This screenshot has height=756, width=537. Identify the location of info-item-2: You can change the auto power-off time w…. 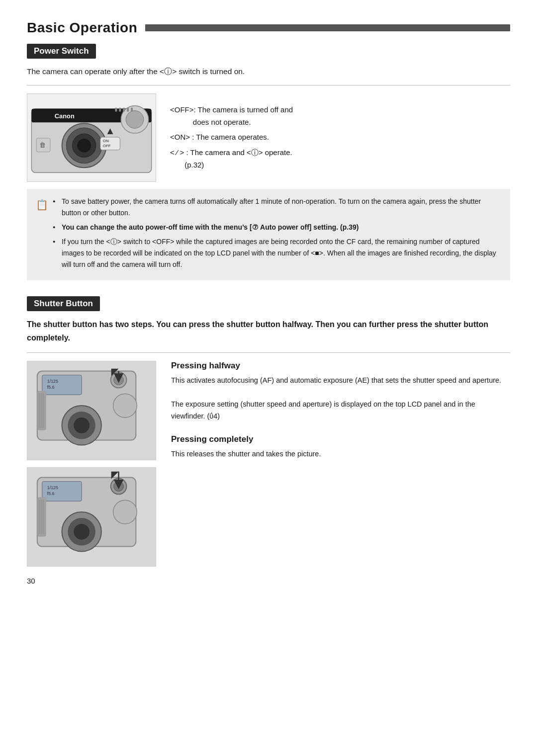
(277, 228).